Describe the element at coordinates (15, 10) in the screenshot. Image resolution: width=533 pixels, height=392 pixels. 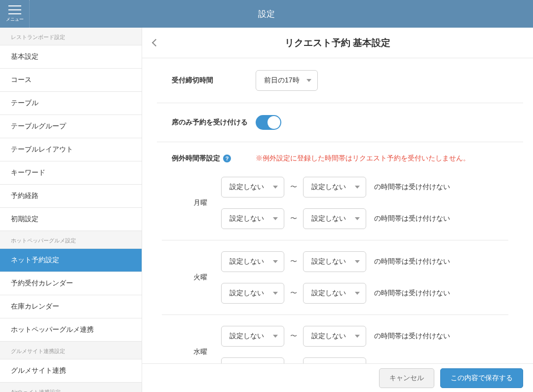
I see `hamburger-icon` at that location.